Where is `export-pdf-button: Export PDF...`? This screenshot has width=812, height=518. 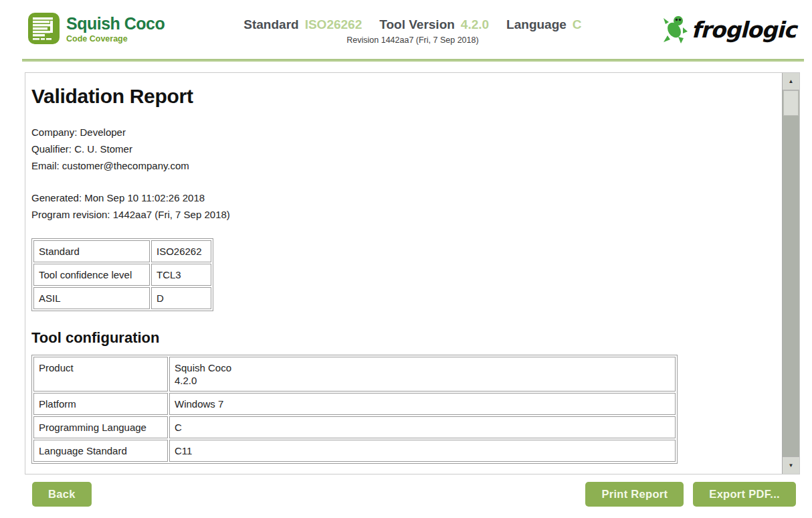
export-pdf-button: Export PDF... is located at coordinates (744, 494).